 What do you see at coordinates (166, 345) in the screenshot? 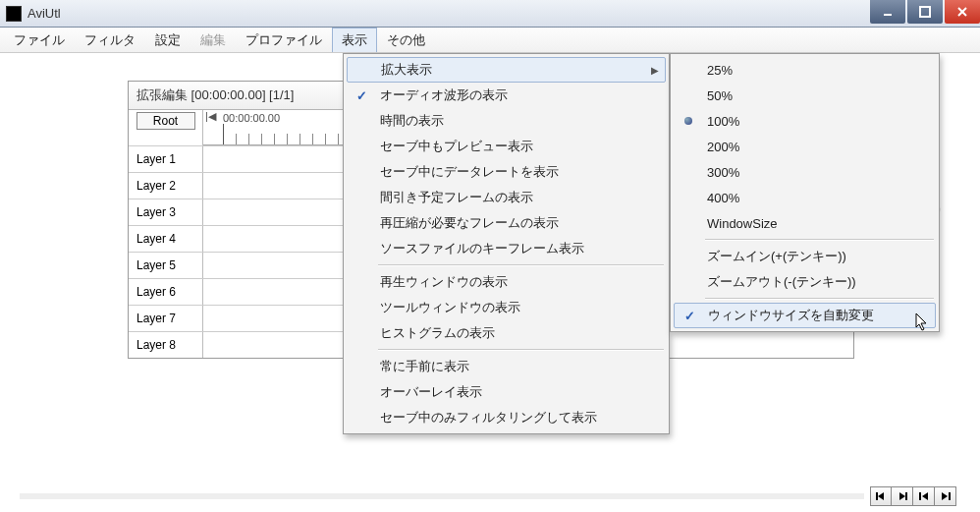
I see `layer-label: Layer 8` at bounding box center [166, 345].